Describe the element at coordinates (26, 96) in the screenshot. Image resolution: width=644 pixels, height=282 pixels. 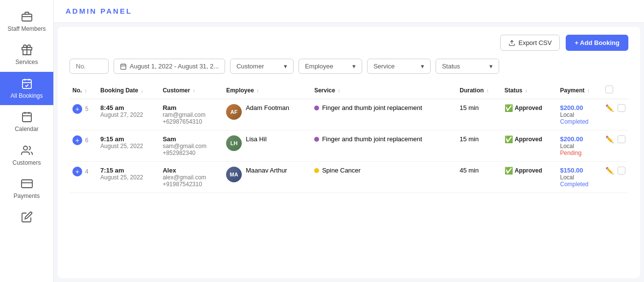
I see `sidebar-item-all-bookings-label: All Bookings` at that location.